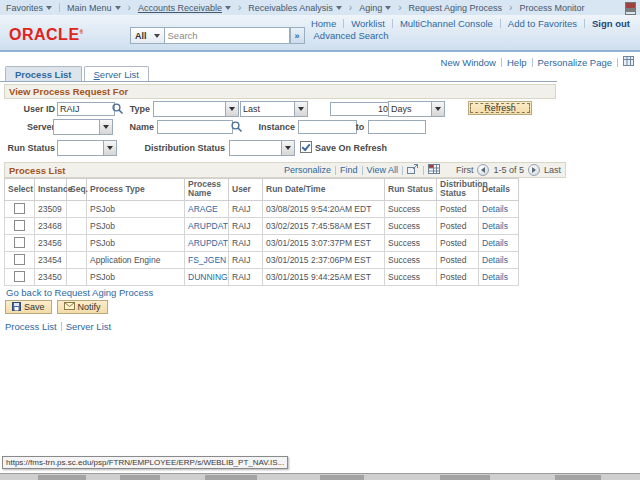  Describe the element at coordinates (628, 62) in the screenshot. I see `grid-layout-icon` at that location.